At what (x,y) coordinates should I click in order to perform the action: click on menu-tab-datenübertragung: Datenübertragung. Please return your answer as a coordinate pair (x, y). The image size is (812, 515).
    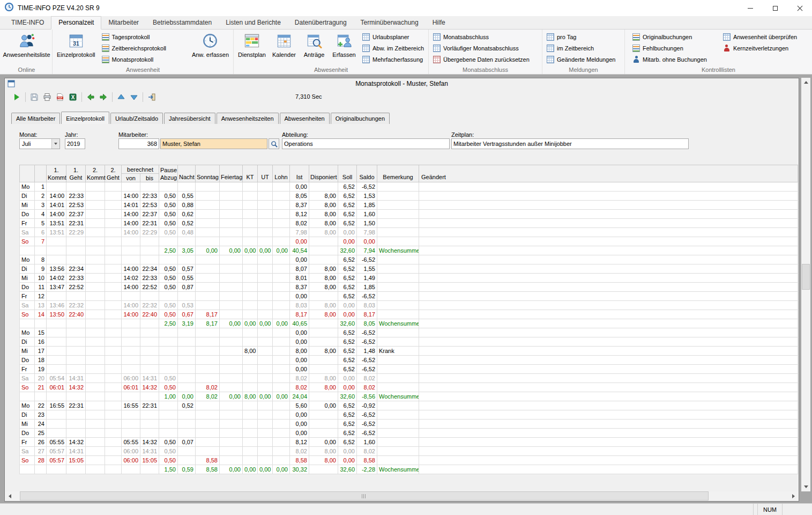
    Looking at the image, I should click on (321, 23).